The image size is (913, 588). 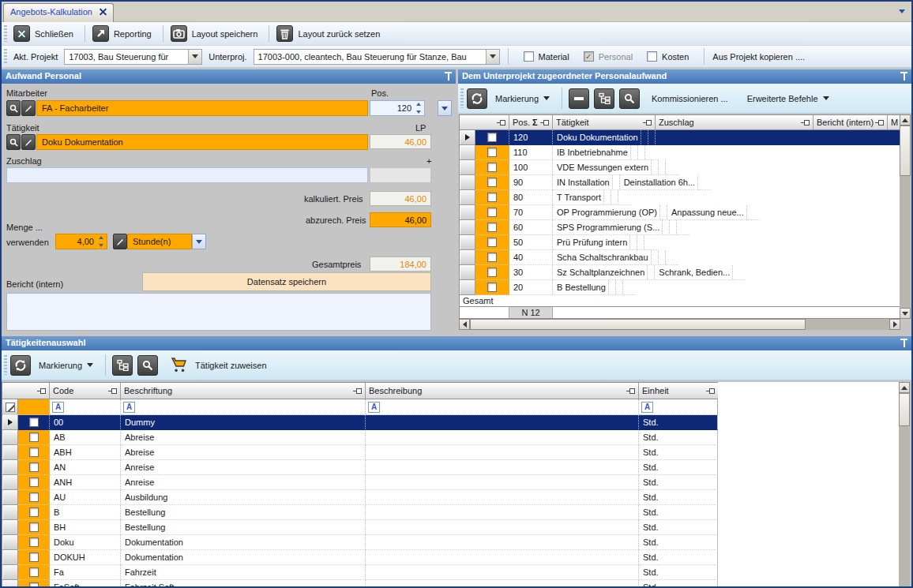 I want to click on table-row: 90IN InstallationDeinstallation 6h..., so click(x=679, y=183).